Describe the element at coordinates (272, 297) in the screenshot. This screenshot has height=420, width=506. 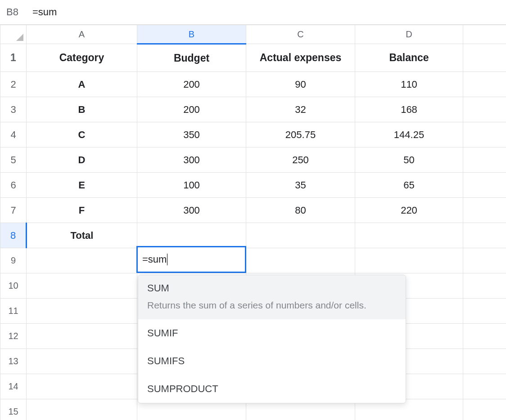
I see `autocomplete-item-sum: SUM Returns the sum of a series of numbe…` at that location.